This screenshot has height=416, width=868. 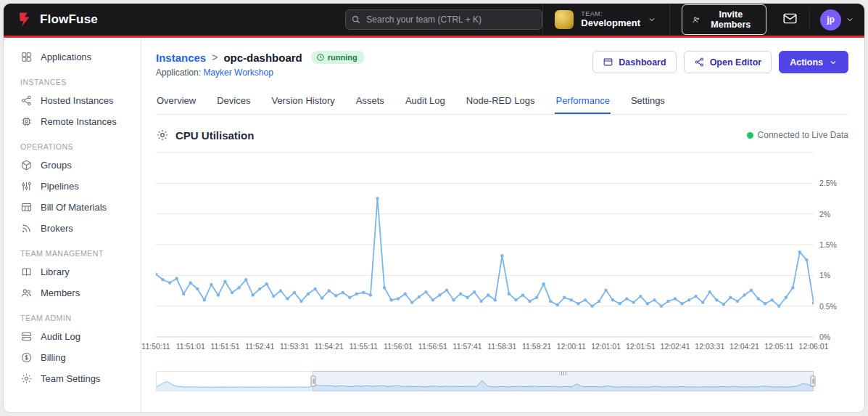 I want to click on sidebar: Applications INSTANCES Hosted Instances …, so click(x=73, y=225).